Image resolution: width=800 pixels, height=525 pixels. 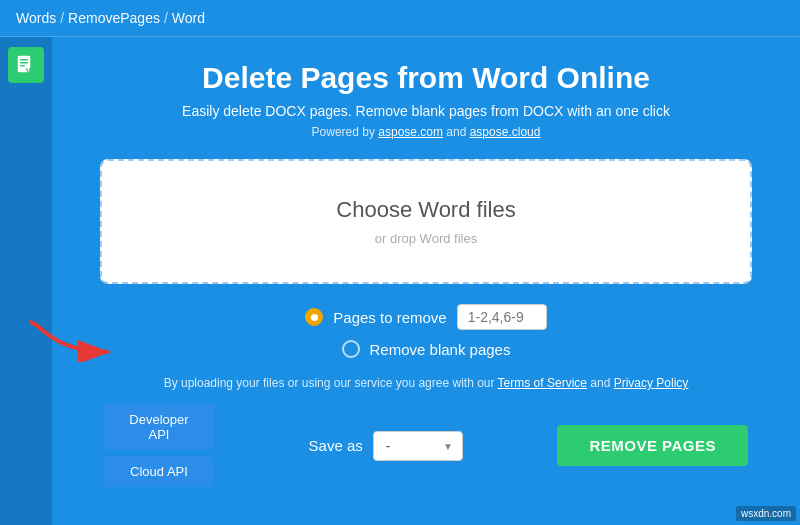 What do you see at coordinates (418, 446) in the screenshot?
I see `save-format-select: - DOCX PDF DOC` at bounding box center [418, 446].